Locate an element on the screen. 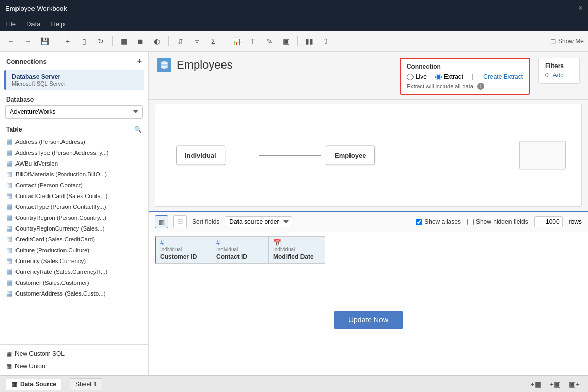  menu-file: File is located at coordinates (10, 24).